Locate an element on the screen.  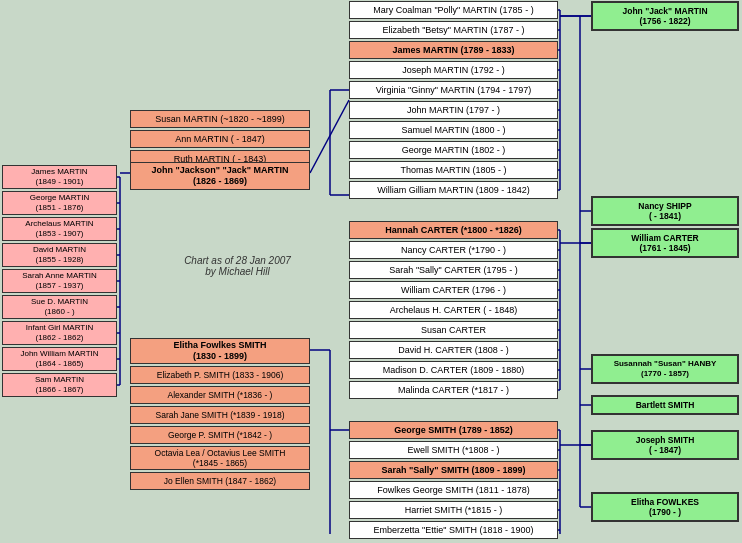
hannah-carter: Hannah CARTER (*1800 - *1826) is located at coordinates (454, 230).